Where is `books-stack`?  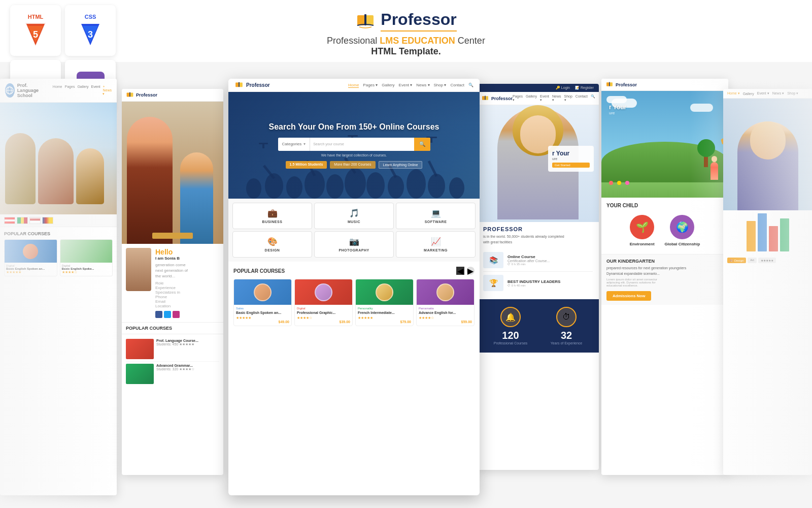
books-stack is located at coordinates (767, 233).